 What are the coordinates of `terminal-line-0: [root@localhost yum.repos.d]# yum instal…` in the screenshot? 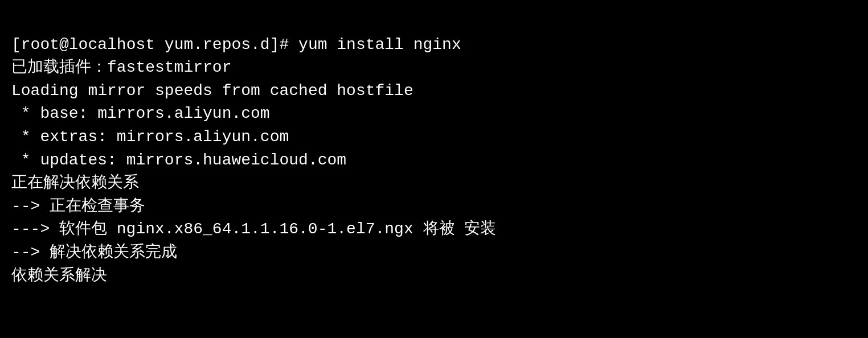 It's located at (434, 46).